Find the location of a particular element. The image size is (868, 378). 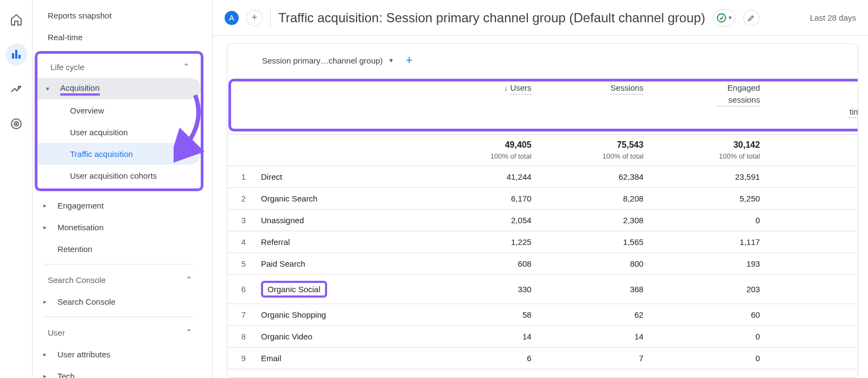

cell-users: 2,054 is located at coordinates (483, 220).